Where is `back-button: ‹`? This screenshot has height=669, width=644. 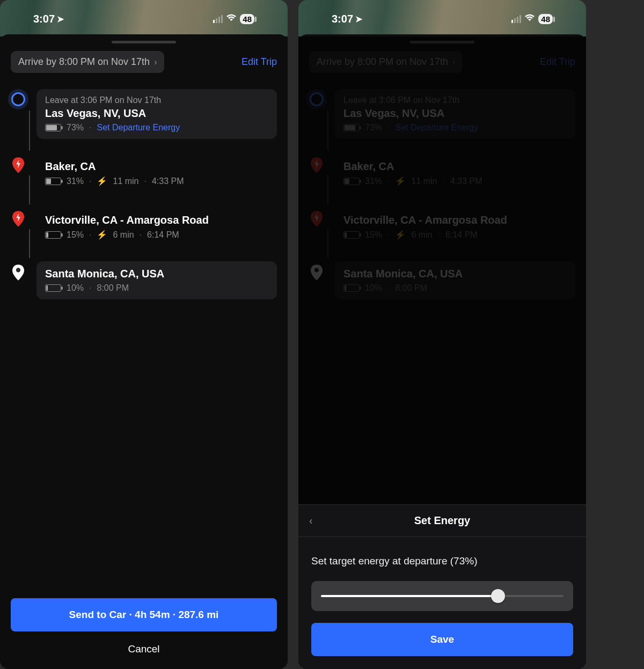 back-button: ‹ is located at coordinates (311, 520).